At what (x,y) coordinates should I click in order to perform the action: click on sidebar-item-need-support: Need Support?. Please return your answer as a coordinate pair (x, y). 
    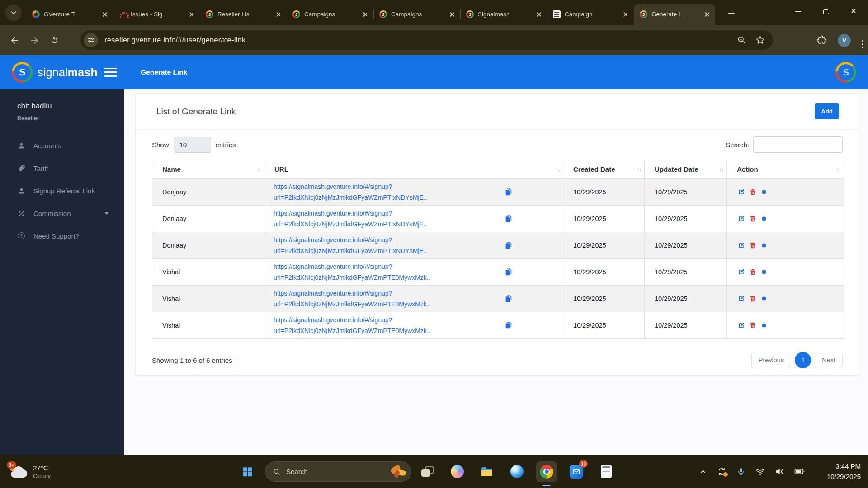
    Looking at the image, I should click on (62, 236).